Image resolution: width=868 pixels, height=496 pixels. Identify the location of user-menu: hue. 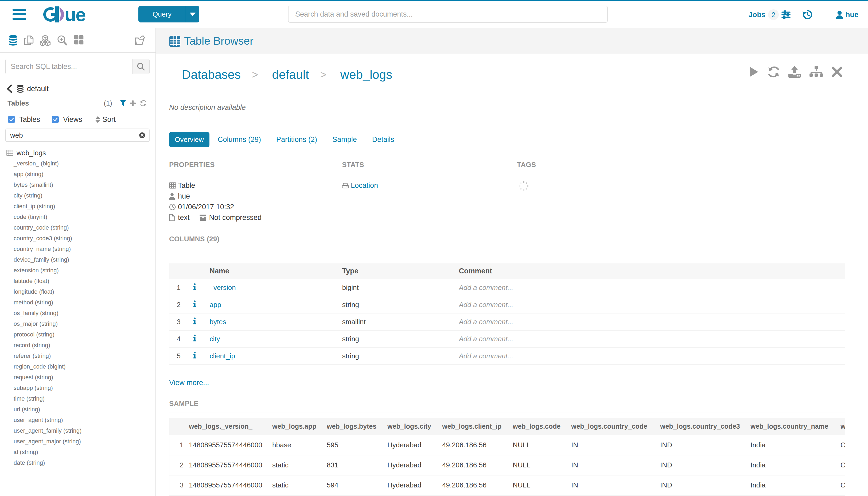
(847, 15).